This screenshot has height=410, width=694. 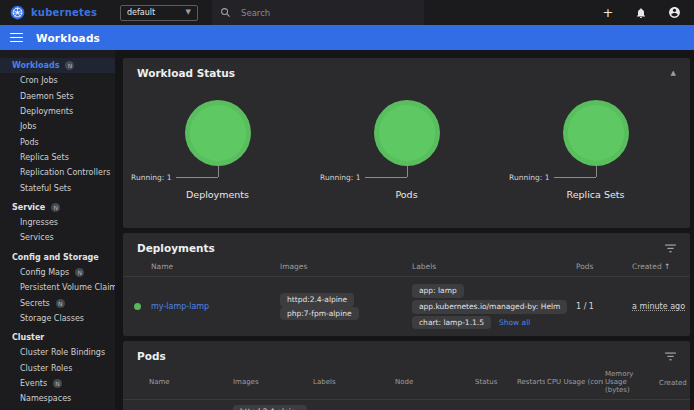 What do you see at coordinates (270, 408) in the screenshot?
I see `image-chip: httpd:2.4-alpine` at bounding box center [270, 408].